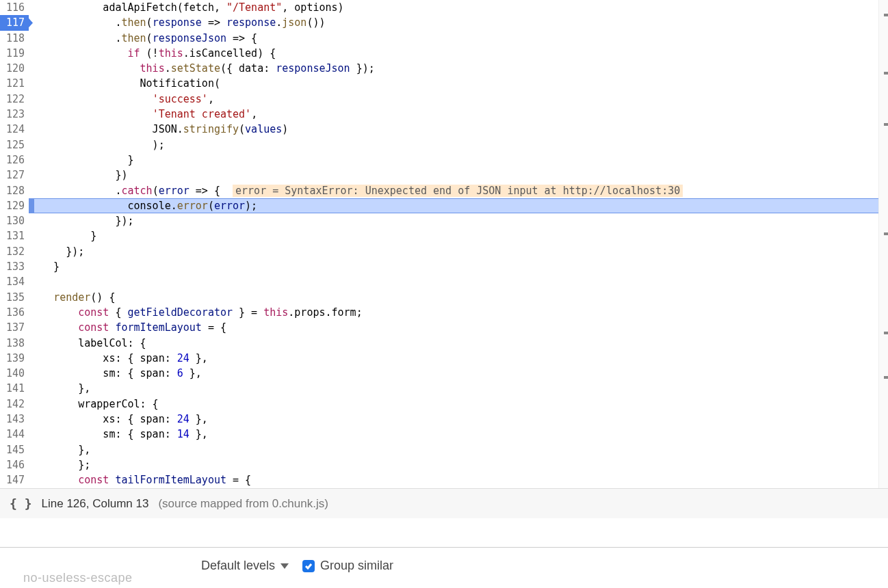 The width and height of the screenshot is (888, 588). What do you see at coordinates (454, 282) in the screenshot?
I see `code-line` at bounding box center [454, 282].